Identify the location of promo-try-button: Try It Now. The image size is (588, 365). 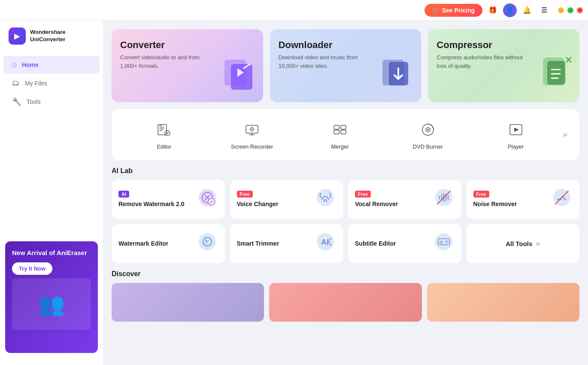
(32, 269).